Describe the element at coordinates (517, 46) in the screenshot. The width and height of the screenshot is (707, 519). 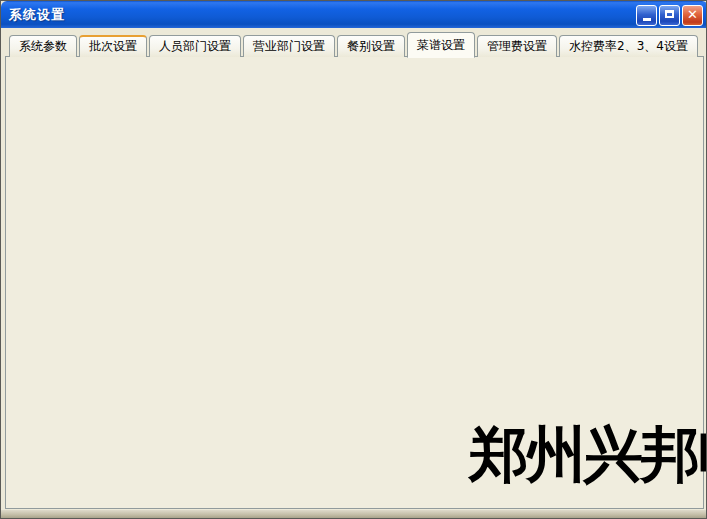
I see `tab-management-fee: 管理费设置` at that location.